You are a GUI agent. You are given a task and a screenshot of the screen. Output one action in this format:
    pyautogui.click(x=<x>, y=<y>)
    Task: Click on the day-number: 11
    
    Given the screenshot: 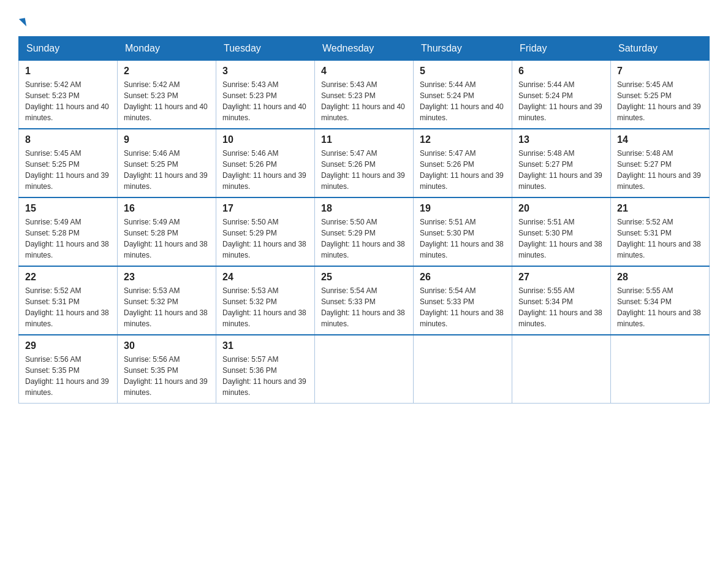 What is the action you would take?
    pyautogui.click(x=364, y=140)
    